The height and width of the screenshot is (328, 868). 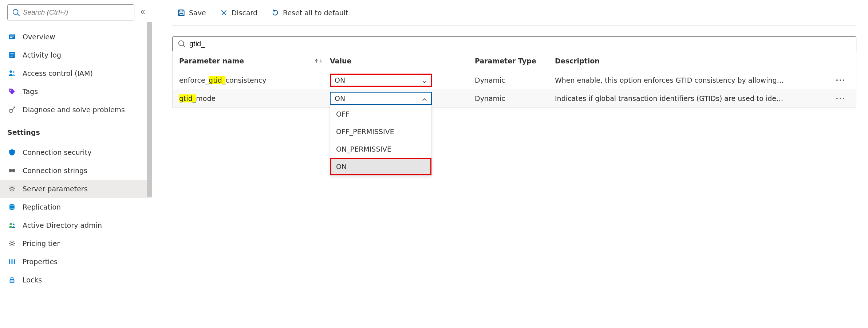 What do you see at coordinates (30, 91) in the screenshot?
I see `sidebar-item-label: Tags` at bounding box center [30, 91].